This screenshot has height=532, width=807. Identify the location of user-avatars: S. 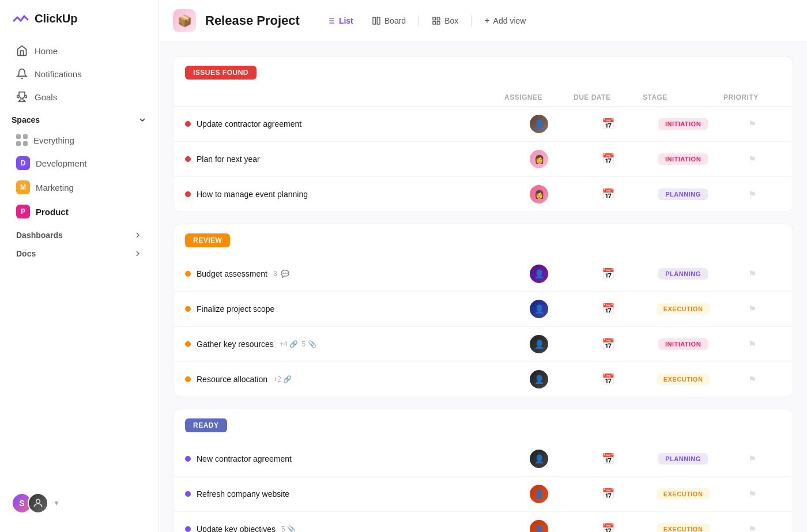
(30, 503).